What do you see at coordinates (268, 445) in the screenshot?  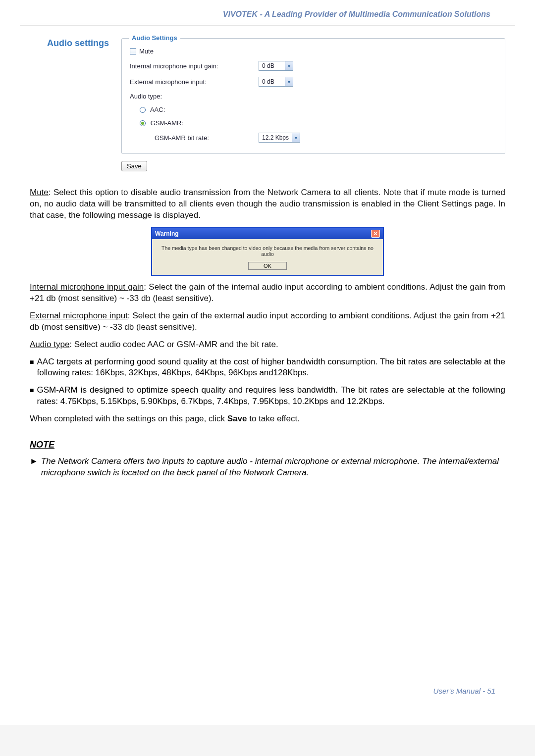 I see `note-heading: NOTE` at bounding box center [268, 445].